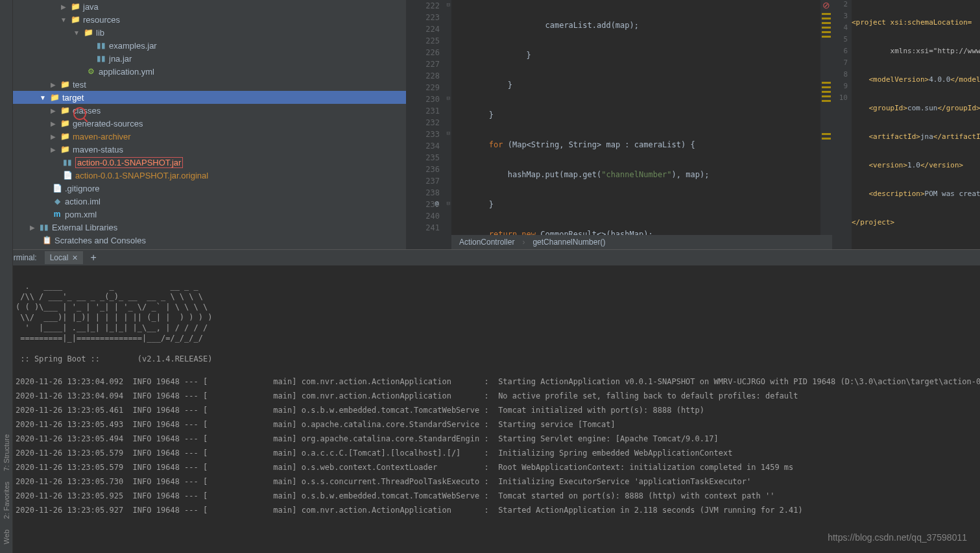 This screenshot has width=980, height=553. Describe the element at coordinates (209, 19) in the screenshot. I see `tree-resources: ▼📁resources` at that location.